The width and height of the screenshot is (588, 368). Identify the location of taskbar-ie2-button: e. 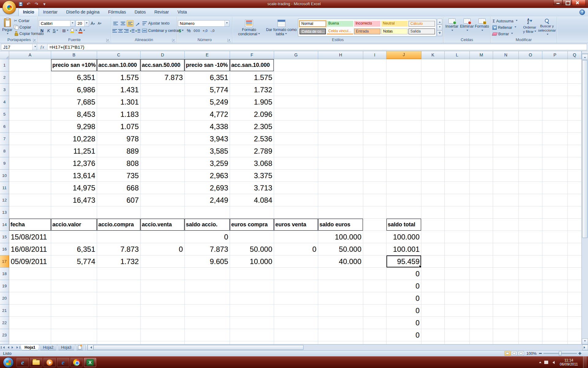
(63, 362).